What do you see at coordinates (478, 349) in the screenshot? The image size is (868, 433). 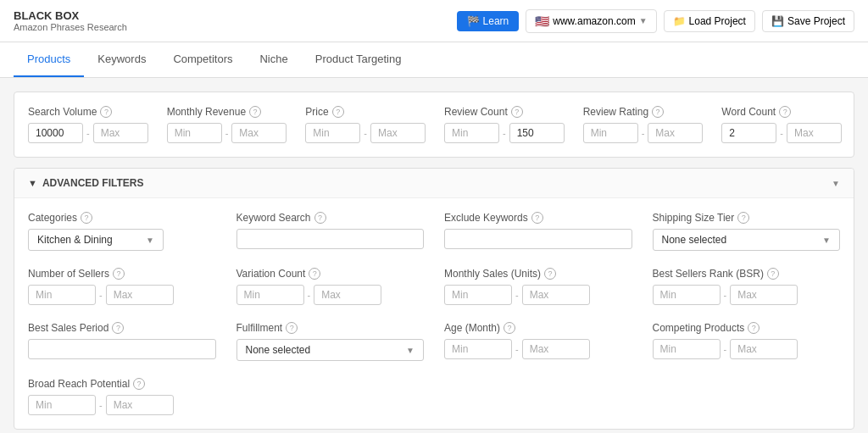 I see `age-month-min-input` at bounding box center [478, 349].